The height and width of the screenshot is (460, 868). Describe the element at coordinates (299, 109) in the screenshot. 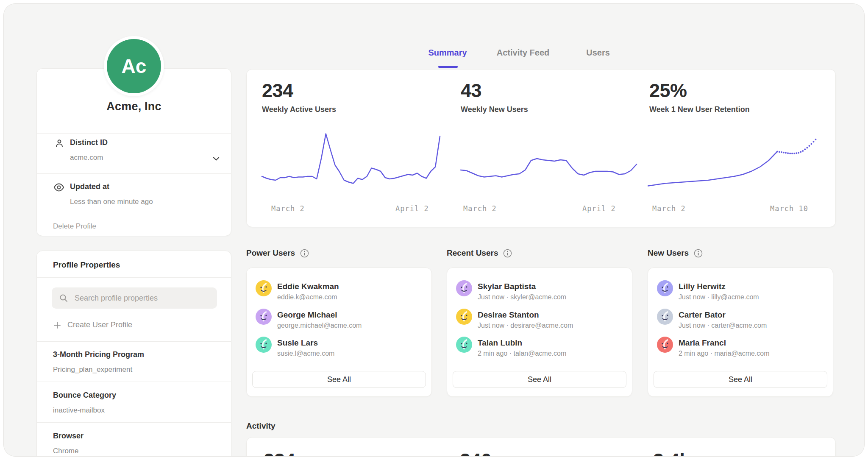

I see `stat-weekly-active-users-label: Weekly Active Users` at that location.